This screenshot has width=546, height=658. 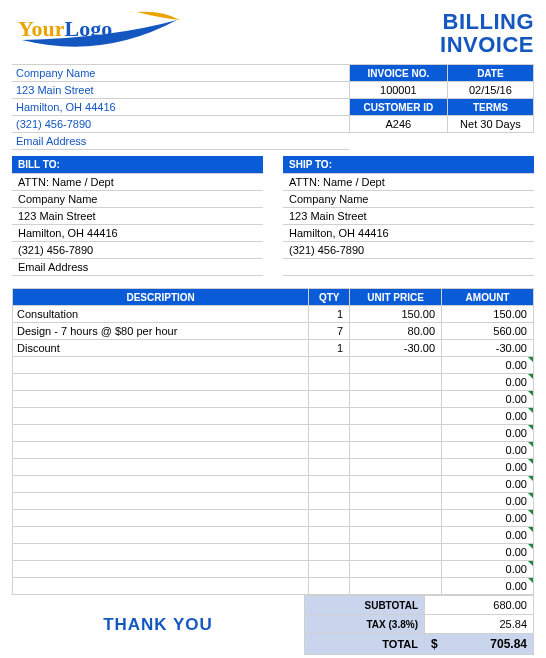 I want to click on item-price: -30.00, so click(x=396, y=348).